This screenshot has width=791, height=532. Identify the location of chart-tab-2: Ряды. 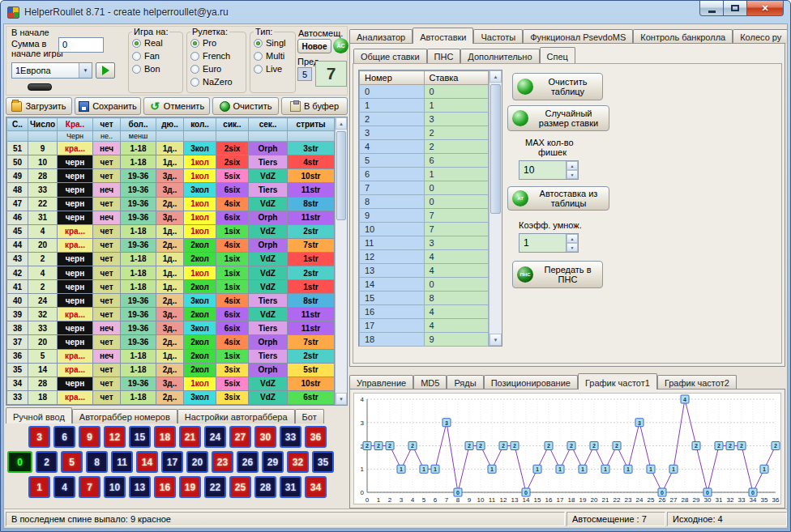
(465, 382).